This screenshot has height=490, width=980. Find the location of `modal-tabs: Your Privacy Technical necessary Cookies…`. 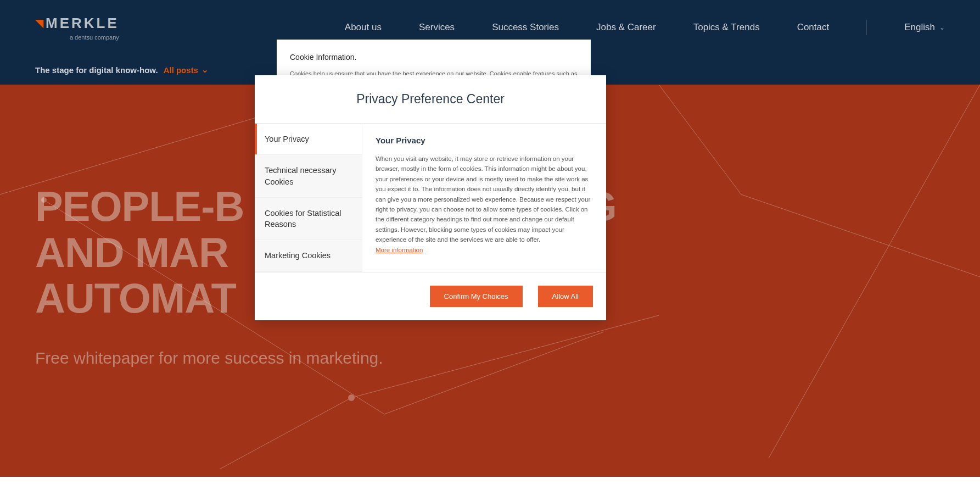

modal-tabs: Your Privacy Technical necessary Cookies… is located at coordinates (309, 198).